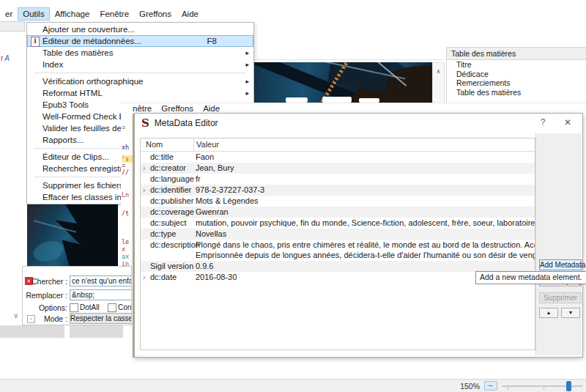 The width and height of the screenshot is (586, 392). Describe the element at coordinates (560, 265) in the screenshot. I see `add-metadata-button: Add Metadata` at that location.